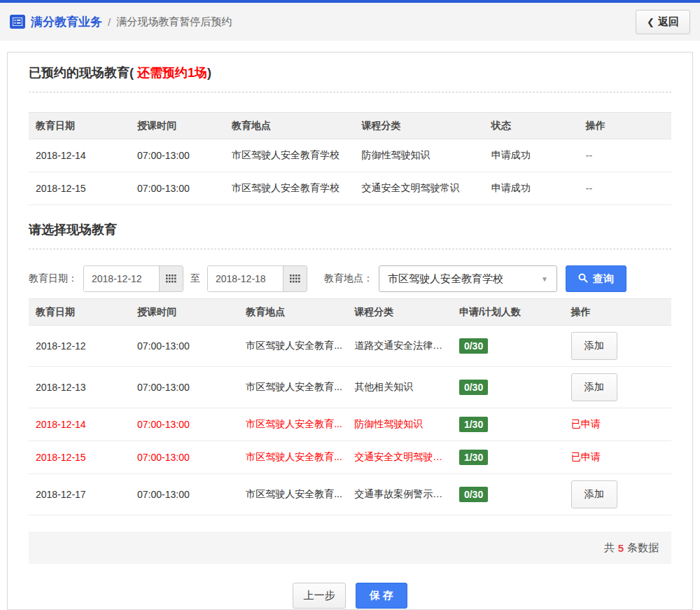 The image size is (700, 610). What do you see at coordinates (668, 22) in the screenshot?
I see `back-label: 返回` at bounding box center [668, 22].